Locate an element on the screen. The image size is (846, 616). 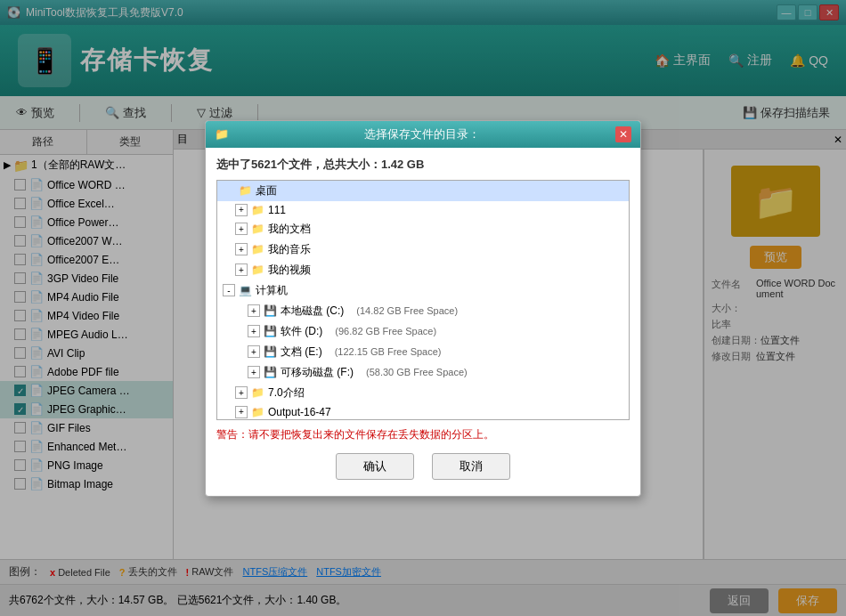
dialog-tree-item: +📁Output-16-47 is located at coordinates (423, 411).